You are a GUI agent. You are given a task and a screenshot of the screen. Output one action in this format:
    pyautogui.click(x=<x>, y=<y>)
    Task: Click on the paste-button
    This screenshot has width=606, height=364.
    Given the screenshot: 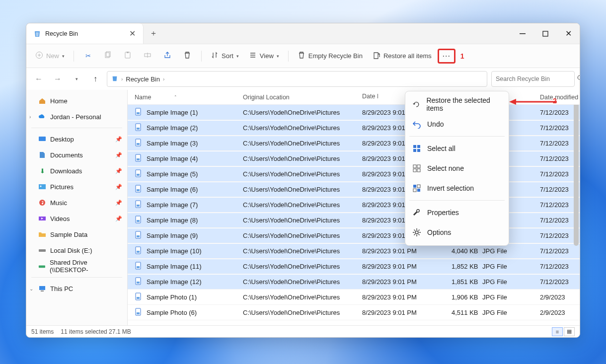 What is the action you would take?
    pyautogui.click(x=128, y=56)
    